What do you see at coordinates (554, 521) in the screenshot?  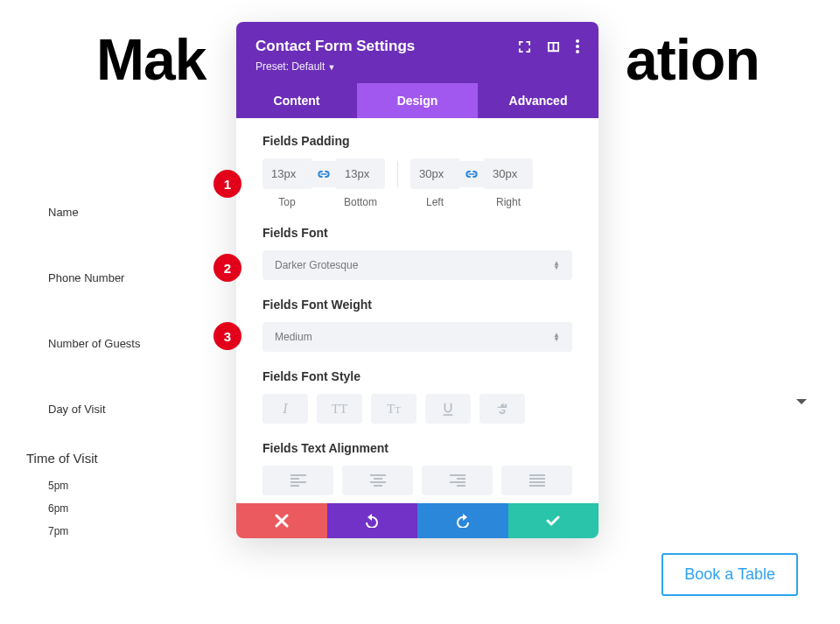 I see `confirm-button` at bounding box center [554, 521].